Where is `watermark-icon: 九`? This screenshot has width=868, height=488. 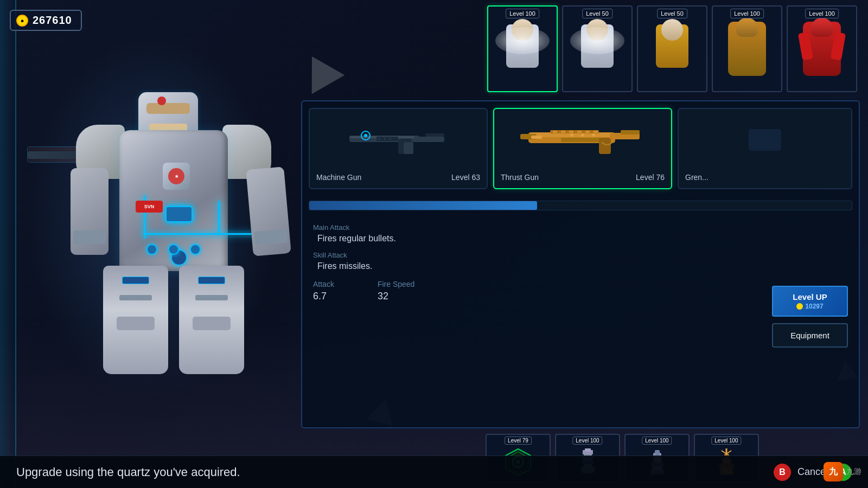
watermark-icon: 九 is located at coordinates (833, 472).